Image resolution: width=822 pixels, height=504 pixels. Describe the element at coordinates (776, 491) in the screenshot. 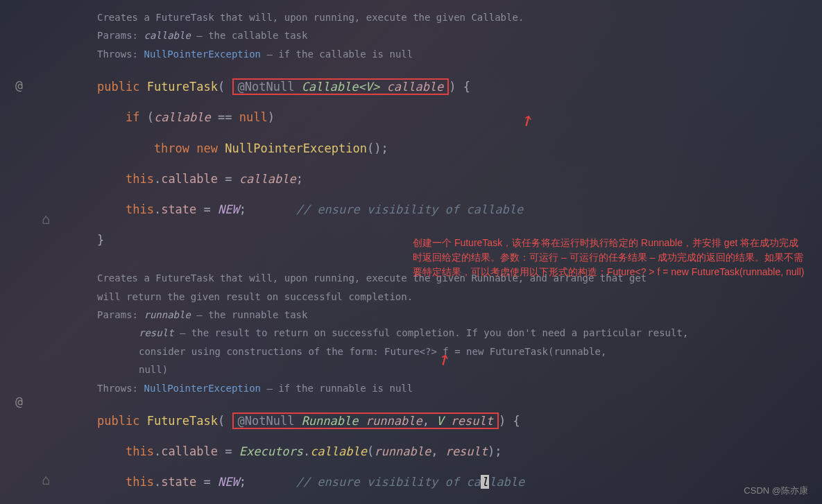

I see `watermark: CSDN @陈亦康` at that location.